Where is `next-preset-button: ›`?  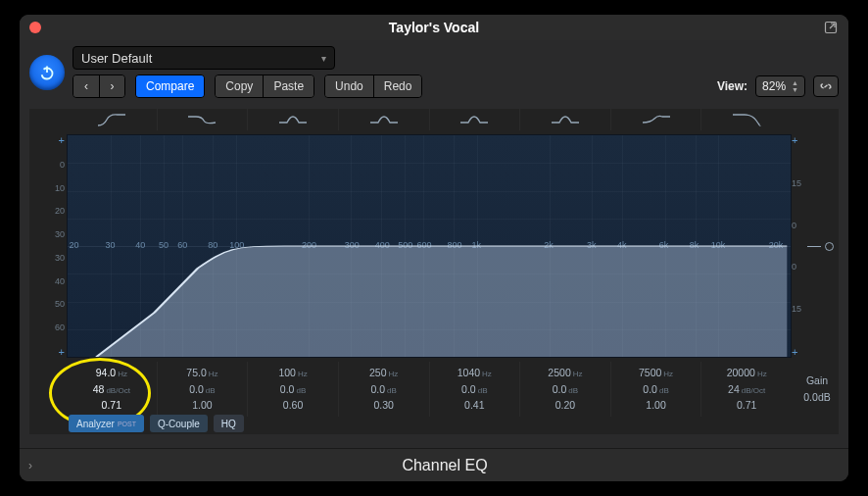 next-preset-button: › is located at coordinates (112, 86).